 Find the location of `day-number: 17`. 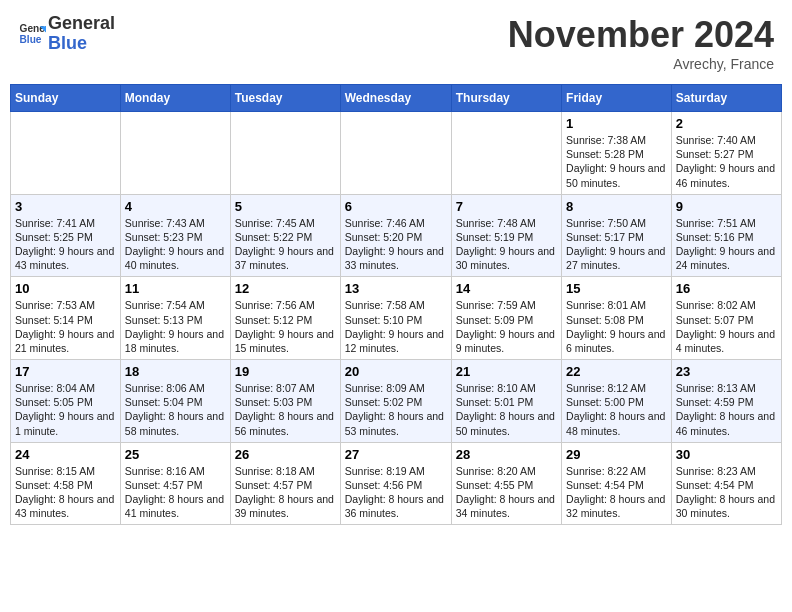

day-number: 17 is located at coordinates (66, 372).